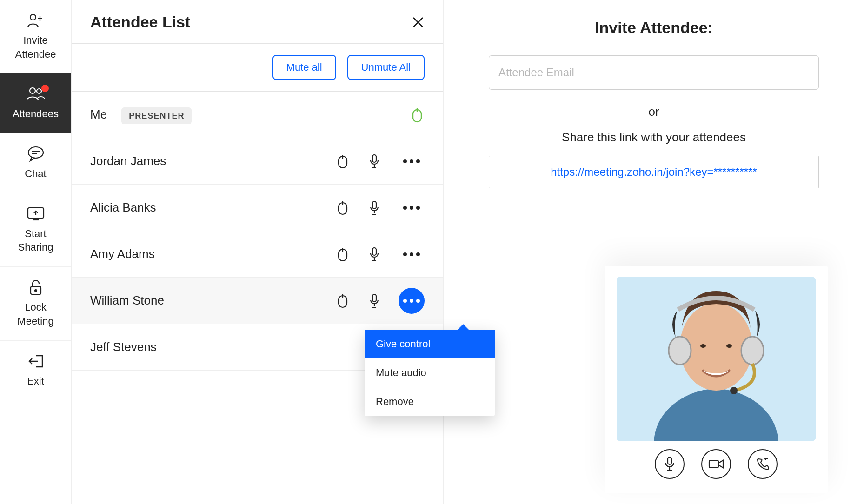 Image resolution: width=864 pixels, height=504 pixels. Describe the element at coordinates (430, 373) in the screenshot. I see `attendee-actions-popover: Give control Mute audio Remove` at that location.